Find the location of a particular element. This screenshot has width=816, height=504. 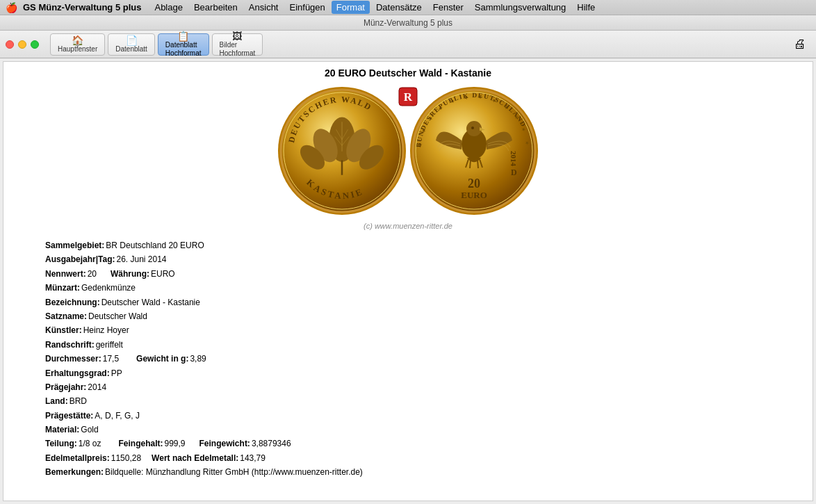

detail-row-land: Land: BRD is located at coordinates (423, 401).